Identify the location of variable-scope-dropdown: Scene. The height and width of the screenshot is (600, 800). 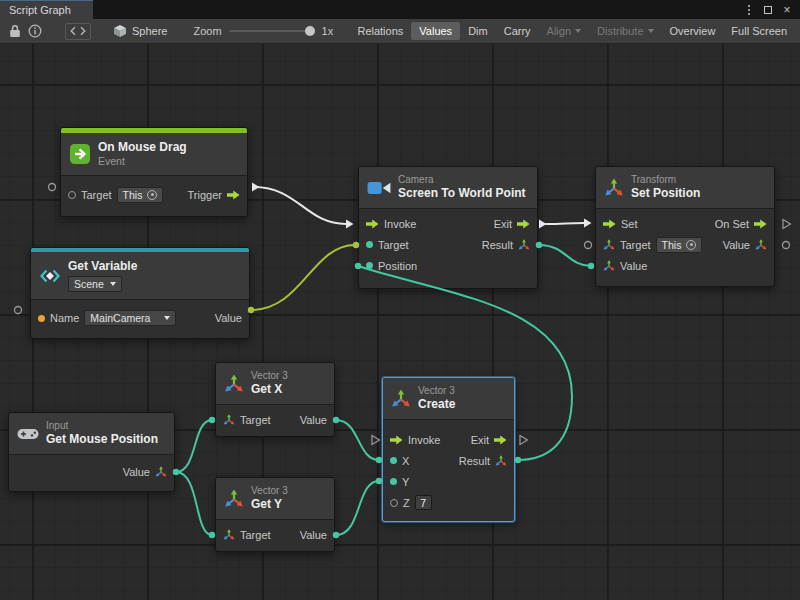
(95, 284).